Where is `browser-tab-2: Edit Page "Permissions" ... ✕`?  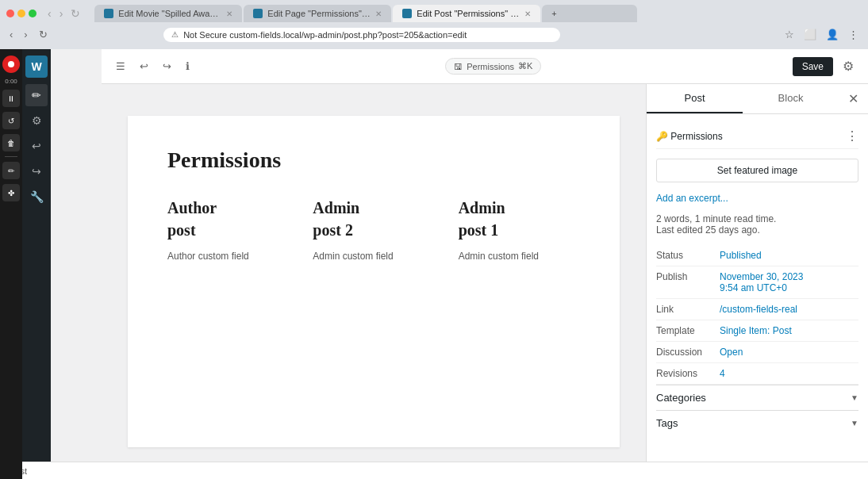 browser-tab-2: Edit Page "Permissions" ... ✕ is located at coordinates (317, 13).